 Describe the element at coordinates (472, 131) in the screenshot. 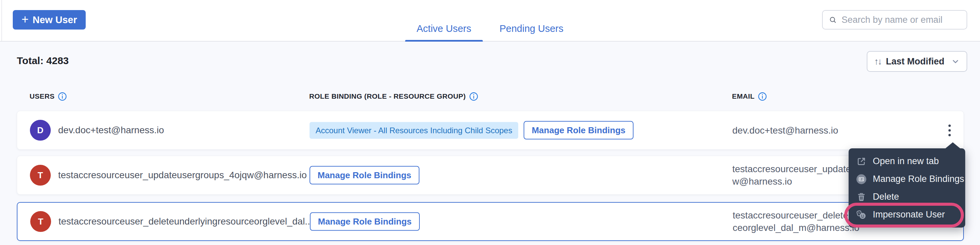

I see `role-binding-cell: Account Viewer - All Resources Including…` at that location.